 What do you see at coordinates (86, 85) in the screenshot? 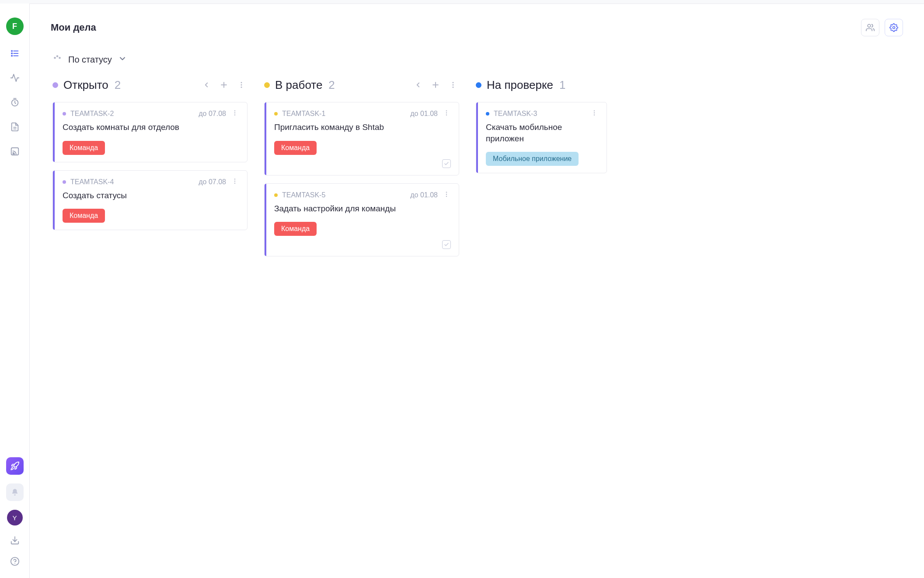
I see `column-title: Открыто` at bounding box center [86, 85].